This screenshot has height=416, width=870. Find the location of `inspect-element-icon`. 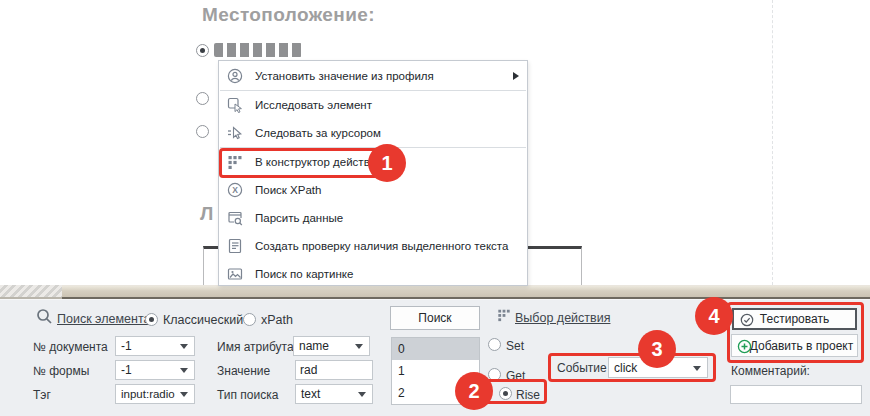

inspect-element-icon is located at coordinates (236, 105).